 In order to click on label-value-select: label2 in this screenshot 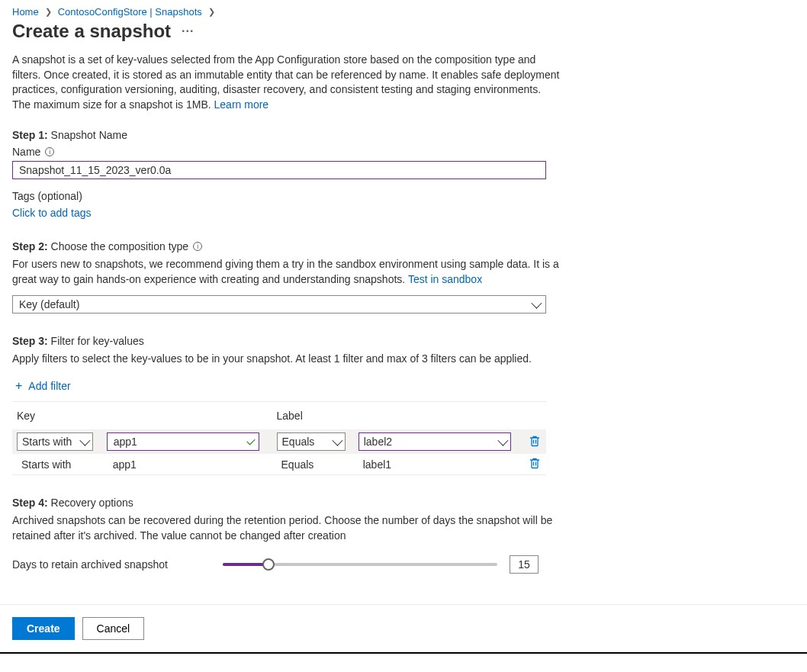, I will do `click(435, 442)`.